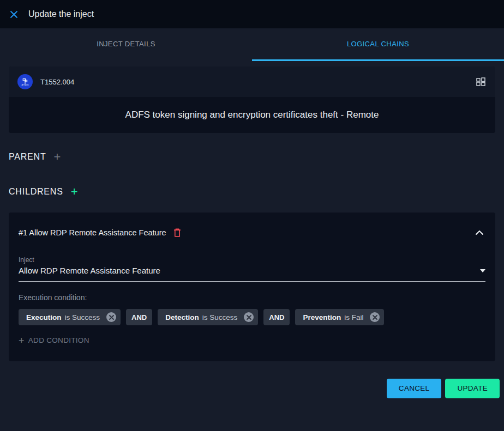 Image resolution: width=504 pixels, height=431 pixels. I want to click on matrix-grid-icon, so click(481, 82).